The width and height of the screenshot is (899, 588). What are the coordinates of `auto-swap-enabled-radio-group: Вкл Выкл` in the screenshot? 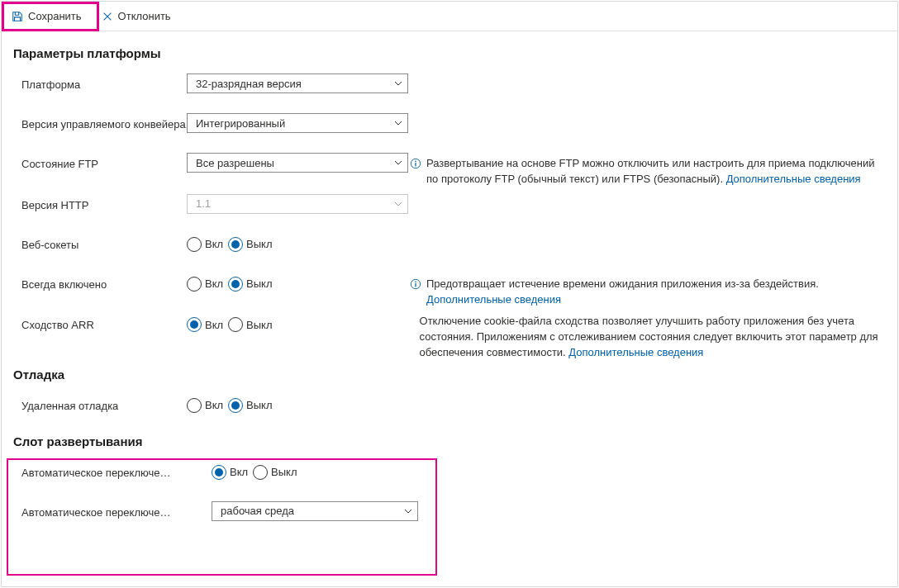 It's located at (254, 471).